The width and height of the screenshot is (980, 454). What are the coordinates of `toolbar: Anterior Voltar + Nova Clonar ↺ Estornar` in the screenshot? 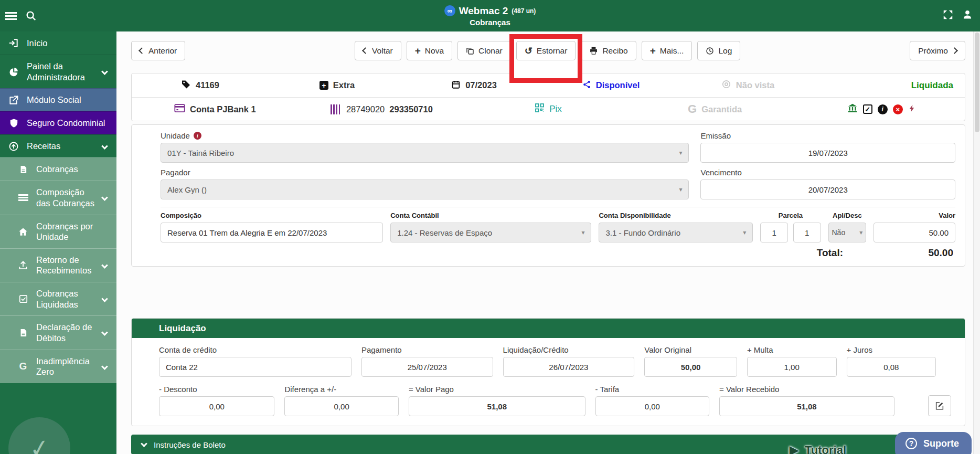 It's located at (548, 50).